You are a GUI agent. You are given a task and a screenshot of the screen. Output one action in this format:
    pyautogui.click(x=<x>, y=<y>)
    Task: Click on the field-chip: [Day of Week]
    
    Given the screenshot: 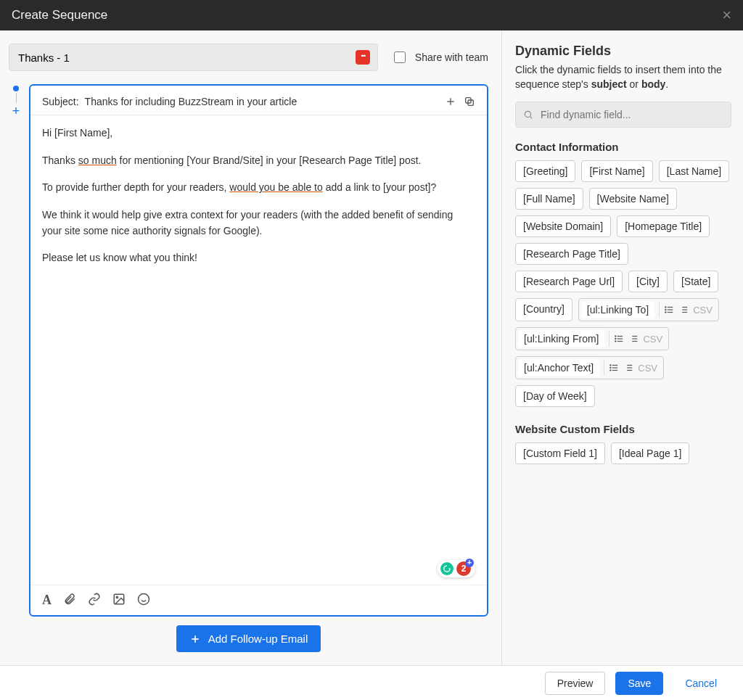 What is the action you would take?
    pyautogui.click(x=555, y=396)
    